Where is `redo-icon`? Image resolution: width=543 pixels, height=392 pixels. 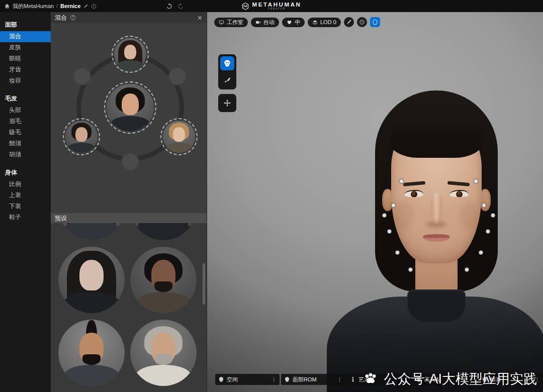 redo-icon is located at coordinates (181, 6).